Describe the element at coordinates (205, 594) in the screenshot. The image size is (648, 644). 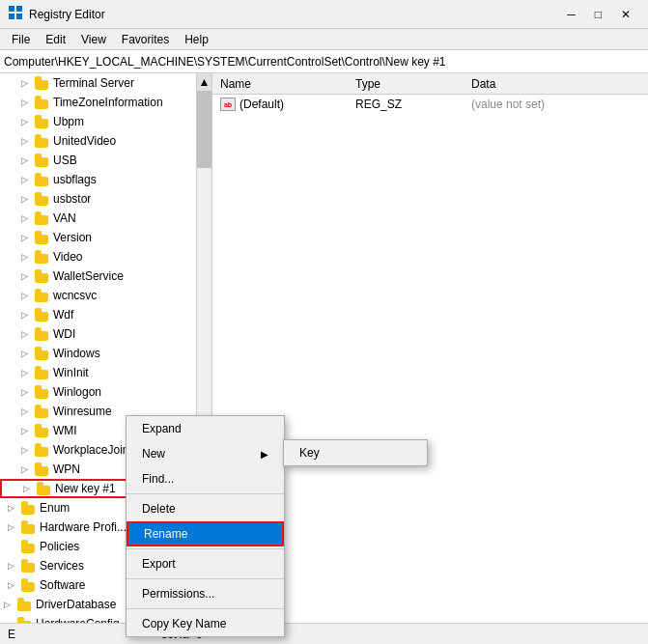
I see `ctx-permissions: Permissions...` at that location.